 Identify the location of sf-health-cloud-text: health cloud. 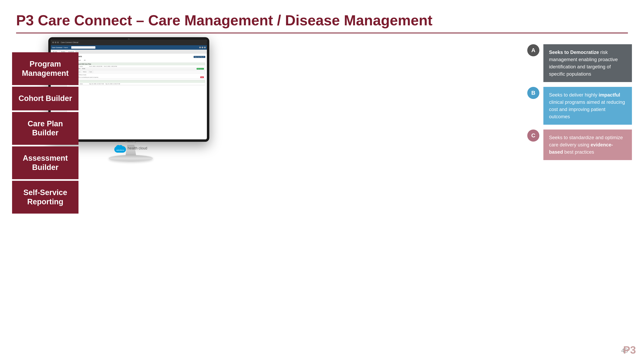
(137, 148).